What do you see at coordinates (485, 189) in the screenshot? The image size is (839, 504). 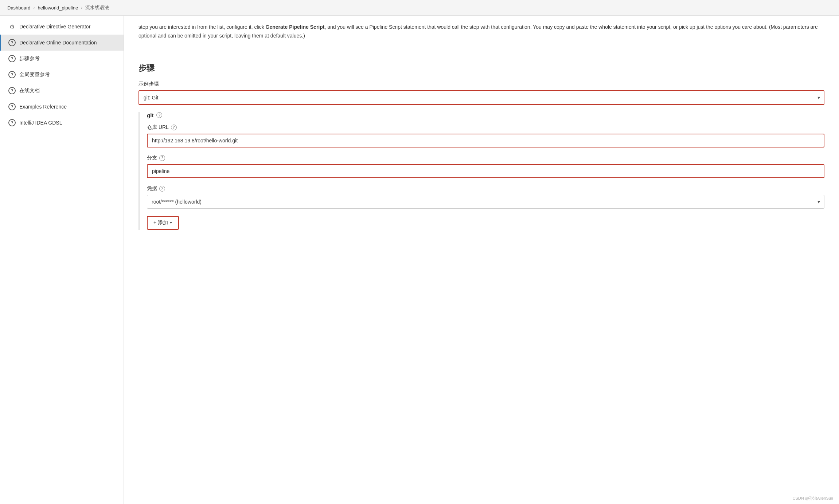 I see `credentials-label: 凭据 ?` at bounding box center [485, 189].